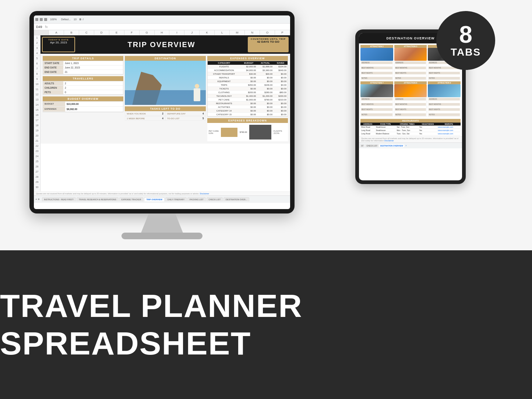 The height and width of the screenshot is (399, 532). Describe the element at coordinates (372, 146) in the screenshot. I see `tablet-tab-checklist: CHECK LIST` at that location.